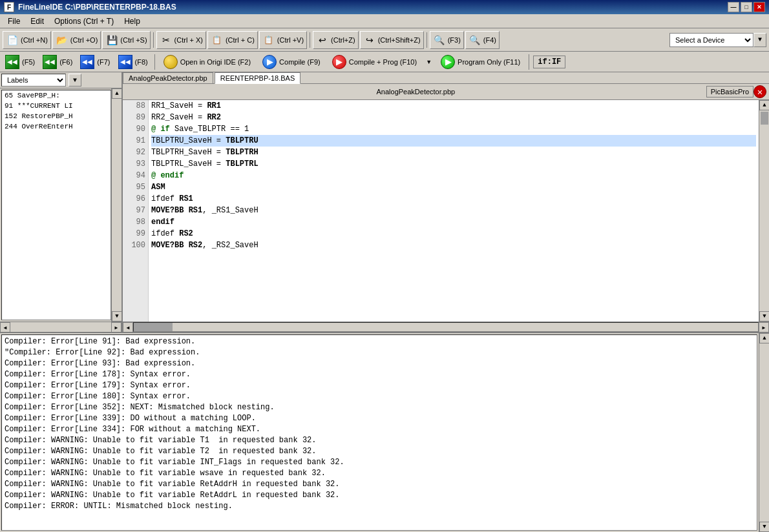 Image resolution: width=769 pixels, height=532 pixels. What do you see at coordinates (12, 40) in the screenshot?
I see `new-icon: 📄` at bounding box center [12, 40].